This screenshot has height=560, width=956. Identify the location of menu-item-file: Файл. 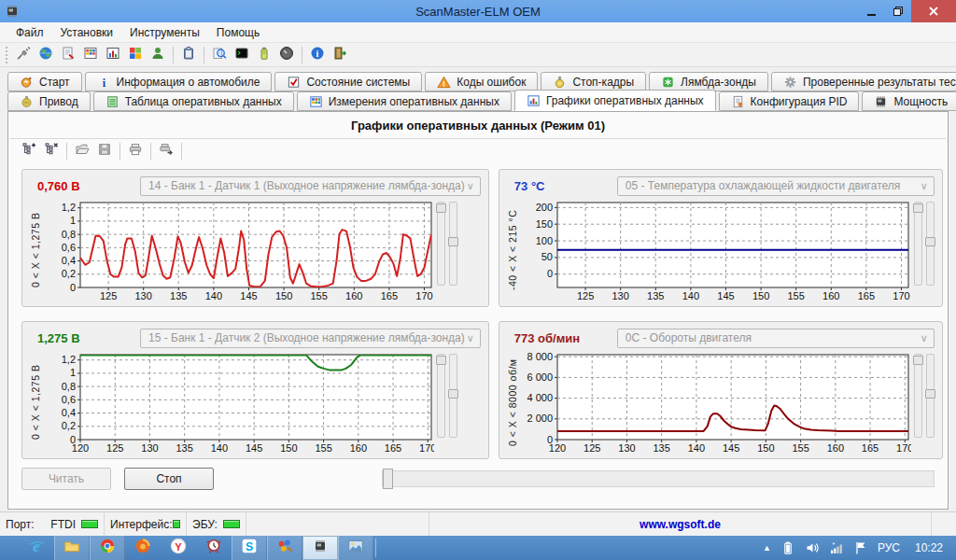
(30, 33).